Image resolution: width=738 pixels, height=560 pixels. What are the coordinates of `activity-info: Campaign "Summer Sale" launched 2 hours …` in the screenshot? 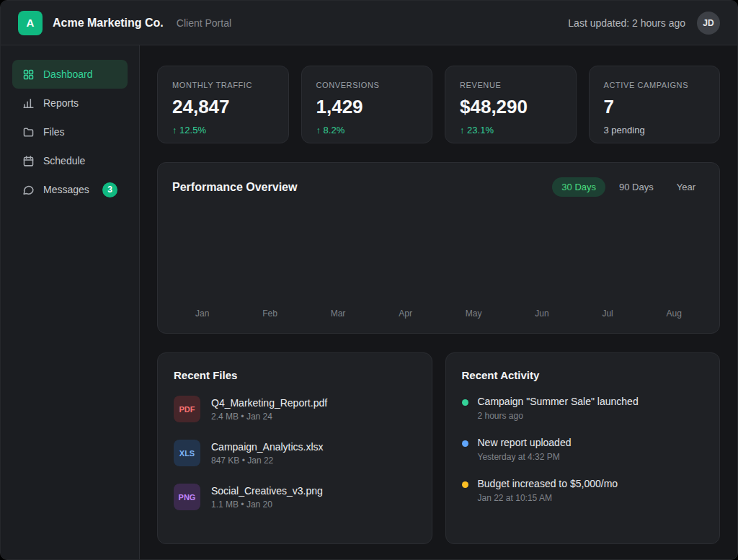 It's located at (558, 408).